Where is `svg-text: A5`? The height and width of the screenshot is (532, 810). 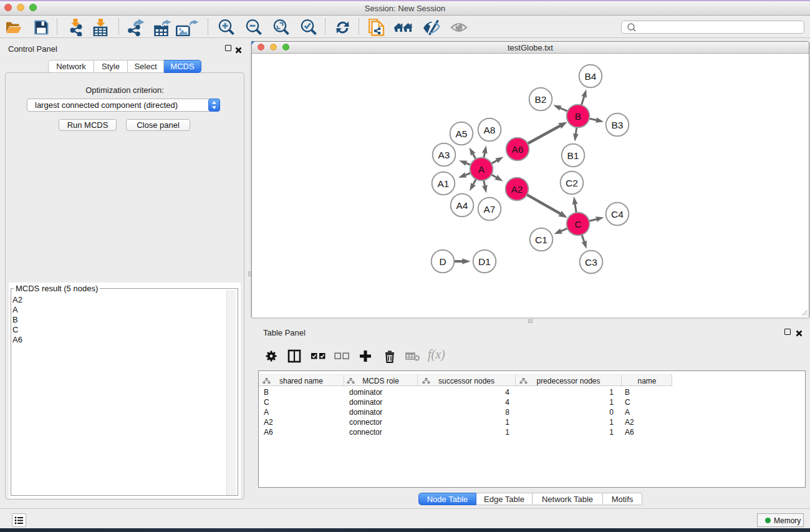 svg-text: A5 is located at coordinates (461, 133).